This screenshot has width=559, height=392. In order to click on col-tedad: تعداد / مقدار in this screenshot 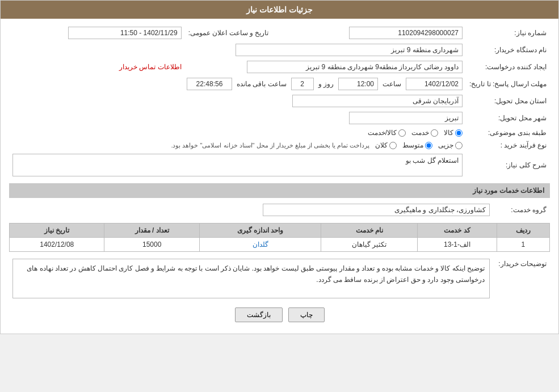, I will do `click(152, 230)`.